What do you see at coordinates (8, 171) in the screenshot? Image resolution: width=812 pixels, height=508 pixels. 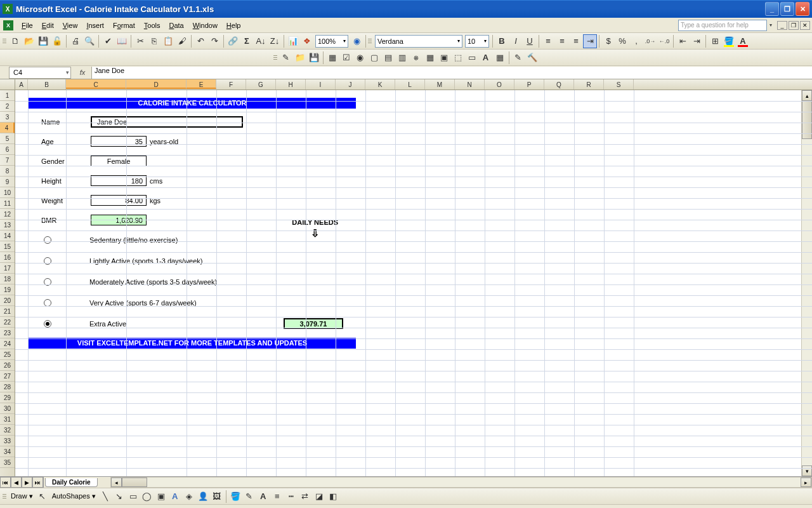 I see `row-header: 8` at bounding box center [8, 171].